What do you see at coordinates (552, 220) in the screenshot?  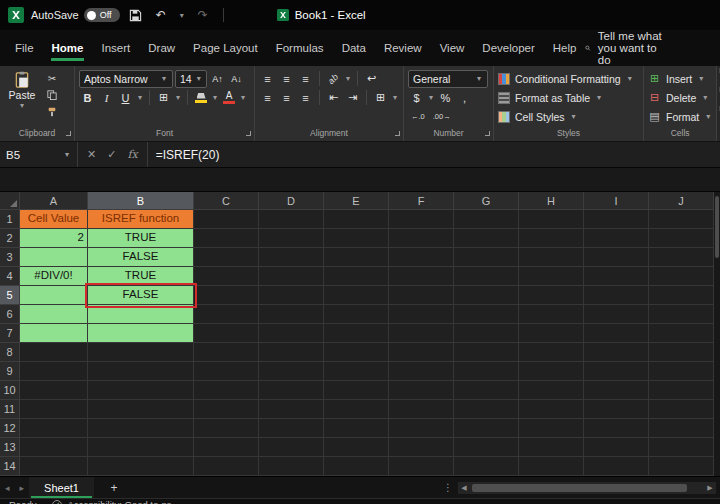 I see `cell-H1` at bounding box center [552, 220].